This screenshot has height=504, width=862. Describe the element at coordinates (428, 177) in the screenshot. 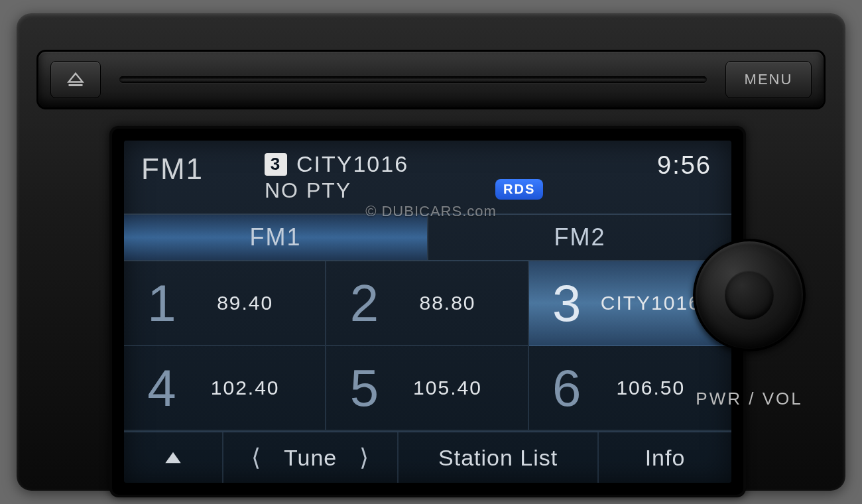

I see `status-header: FM1 3 CITY1016 NO PTY RDS 9:56` at that location.